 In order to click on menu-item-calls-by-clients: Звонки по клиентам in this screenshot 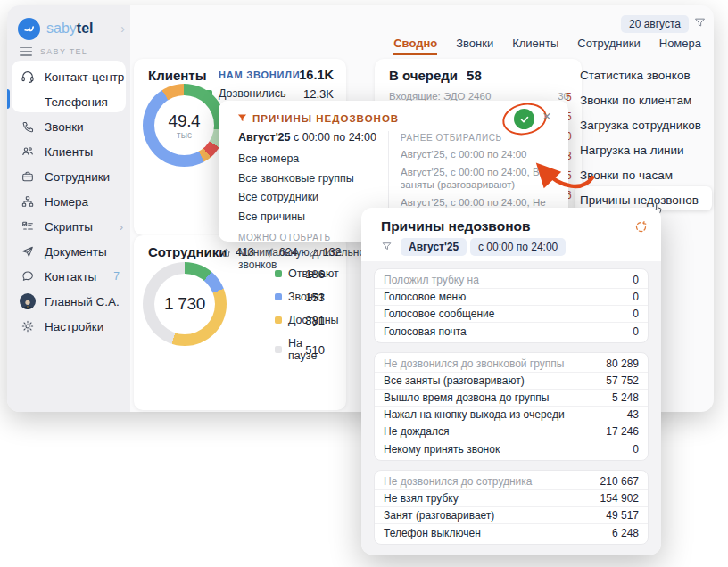, I will do `click(635, 100)`.